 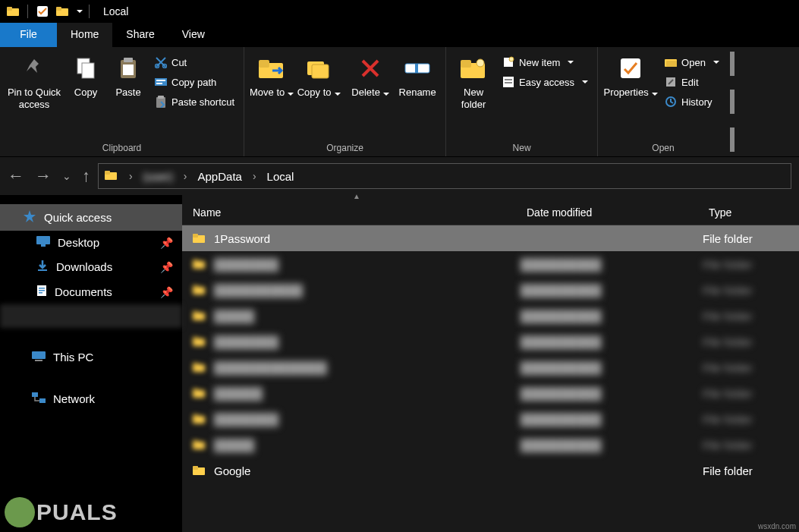 I want to click on up-button: ↑, so click(x=87, y=176).